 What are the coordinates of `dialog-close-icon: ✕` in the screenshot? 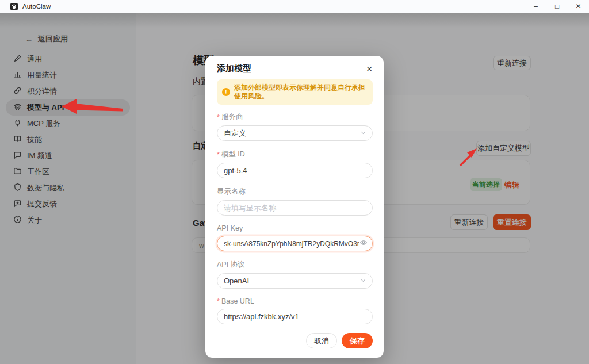 It's located at (369, 69).